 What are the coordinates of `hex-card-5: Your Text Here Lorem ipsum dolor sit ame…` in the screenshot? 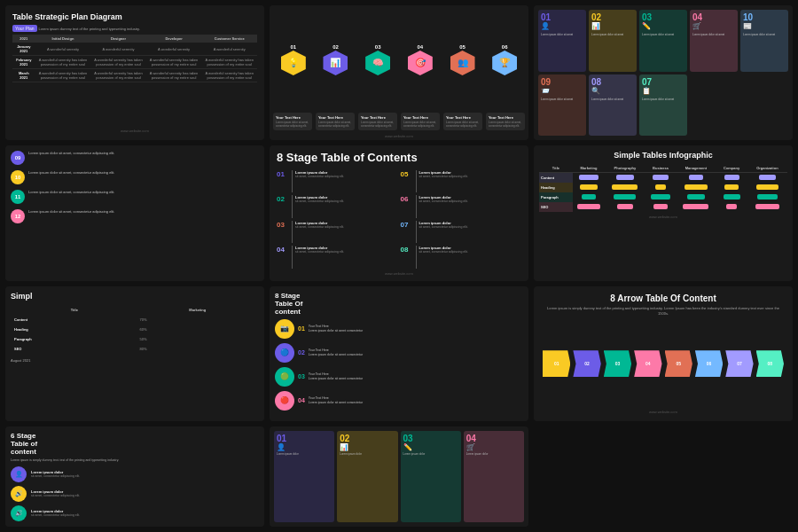 It's located at (505, 121).